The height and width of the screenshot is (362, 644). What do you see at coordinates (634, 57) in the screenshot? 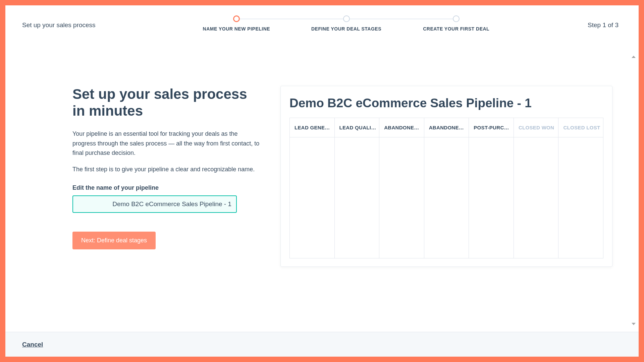
I see `scroll-up-icon` at bounding box center [634, 57].